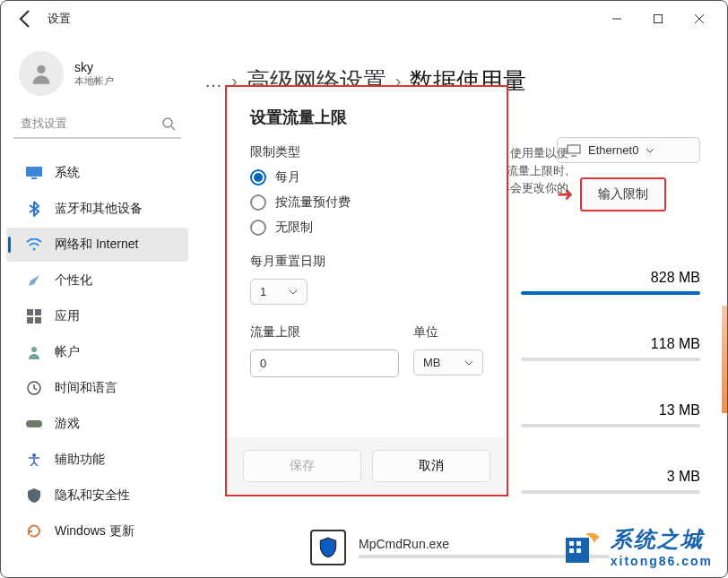  Describe the element at coordinates (86, 388) in the screenshot. I see `sidebar-item-label: 时间和语言` at that location.